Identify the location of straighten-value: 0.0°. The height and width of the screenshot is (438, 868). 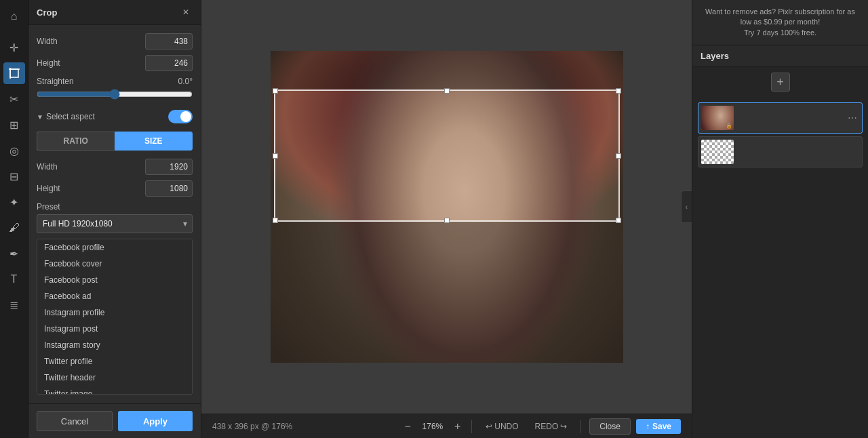
(186, 81).